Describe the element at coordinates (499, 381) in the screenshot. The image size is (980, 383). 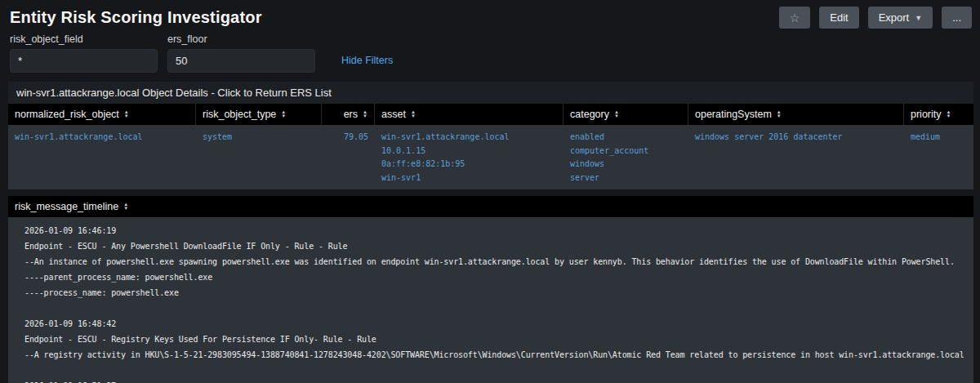
I see `timeline-entry: 2026-01-09 16:51:27 Endpoint - ESCU - Wi…` at that location.